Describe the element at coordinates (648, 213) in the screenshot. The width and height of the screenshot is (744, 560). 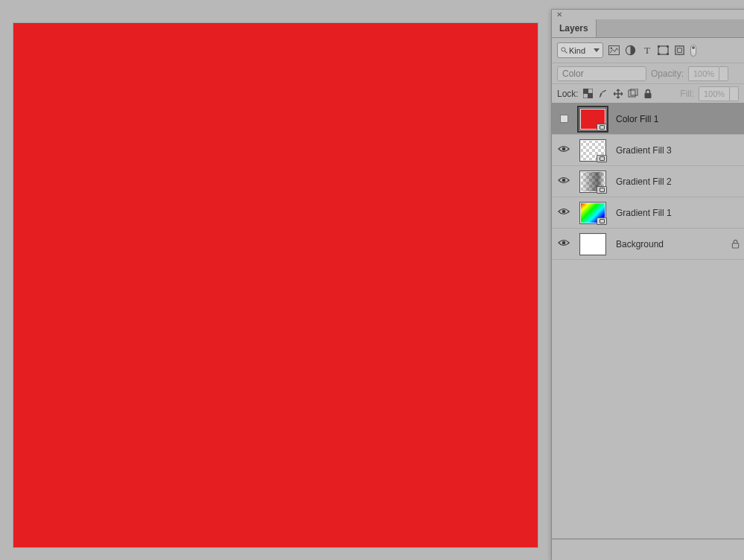
I see `layer-row: Gradient Fill 1` at that location.